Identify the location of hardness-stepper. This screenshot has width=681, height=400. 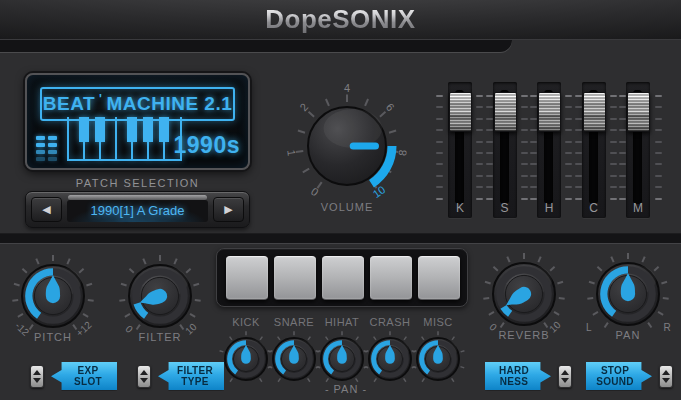
(565, 376).